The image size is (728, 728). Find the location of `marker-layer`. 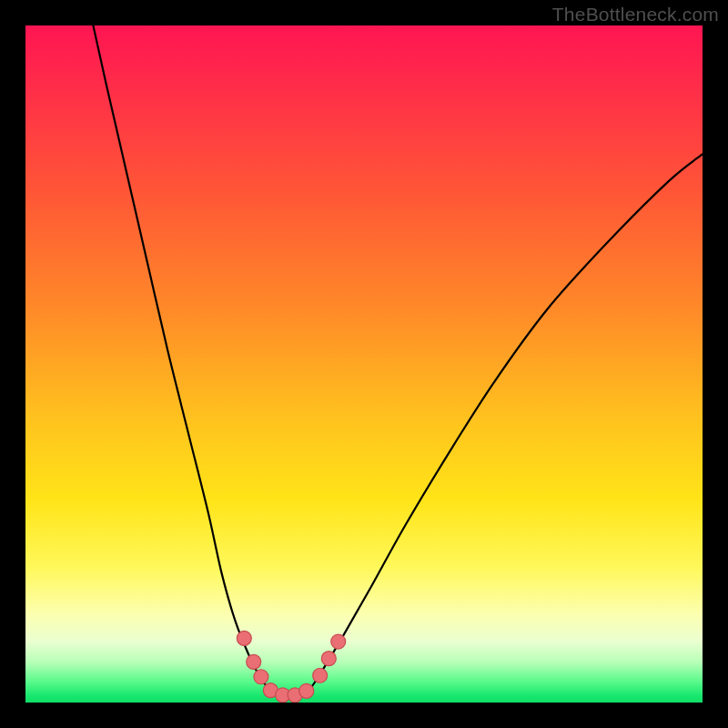

marker-layer is located at coordinates (291, 666).